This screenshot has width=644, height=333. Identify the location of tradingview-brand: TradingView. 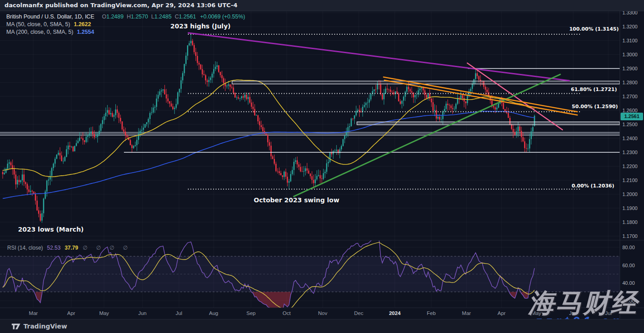
(40, 326).